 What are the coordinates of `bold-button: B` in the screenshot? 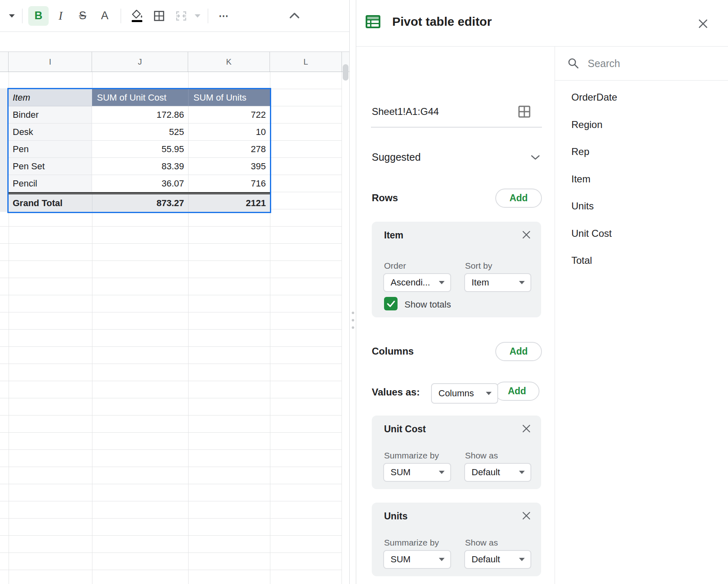 It's located at (38, 16).